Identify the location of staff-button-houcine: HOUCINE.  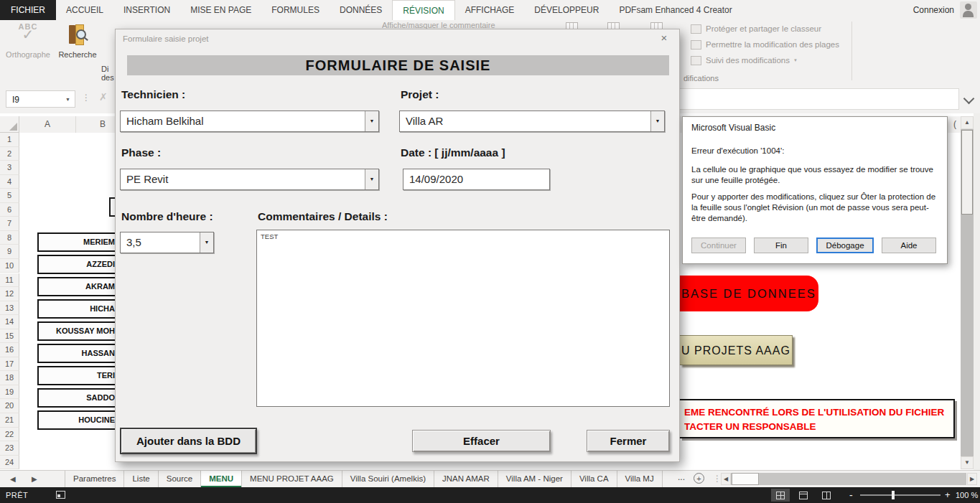
(78, 420).